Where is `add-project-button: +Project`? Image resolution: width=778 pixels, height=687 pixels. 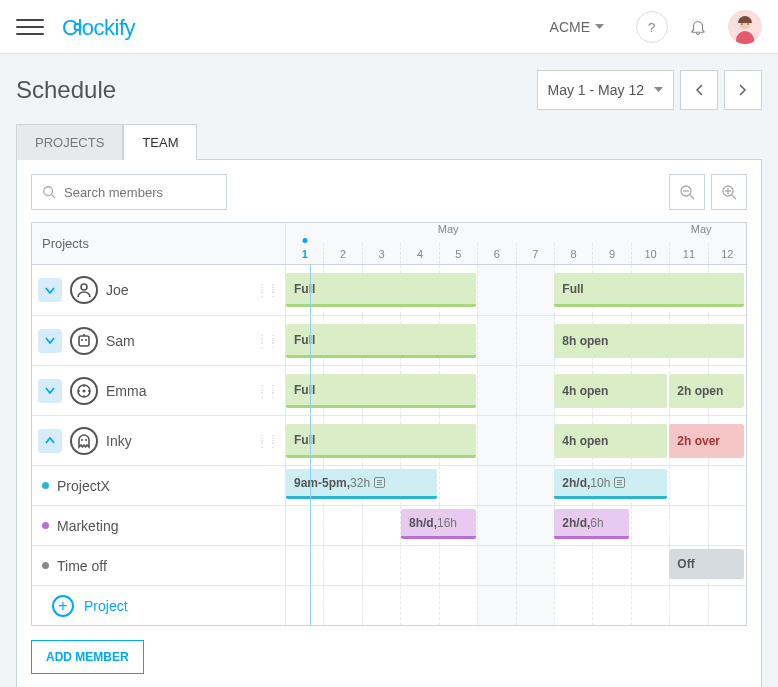
add-project-button: +Project is located at coordinates (85, 606).